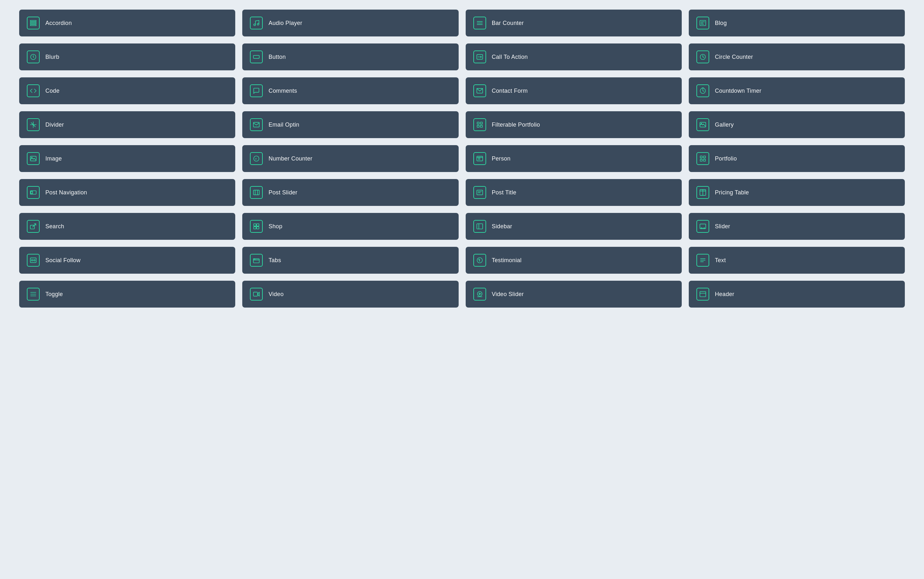 The image size is (924, 579). I want to click on widget-btn-toggle: Toggle, so click(127, 294).